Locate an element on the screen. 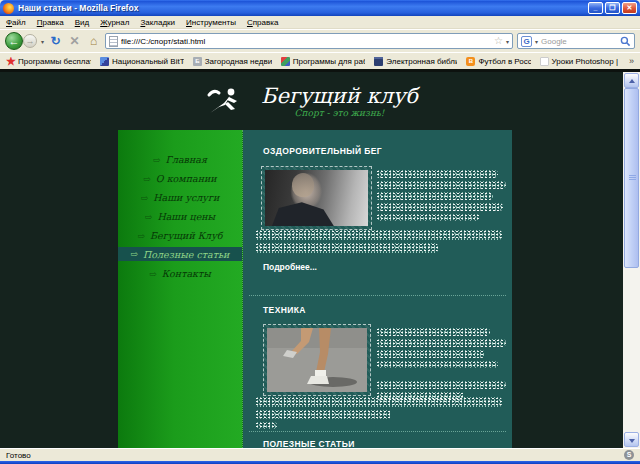 This screenshot has height=464, width=640. bookmark-item: BФутбол в России is located at coordinates (498, 62).